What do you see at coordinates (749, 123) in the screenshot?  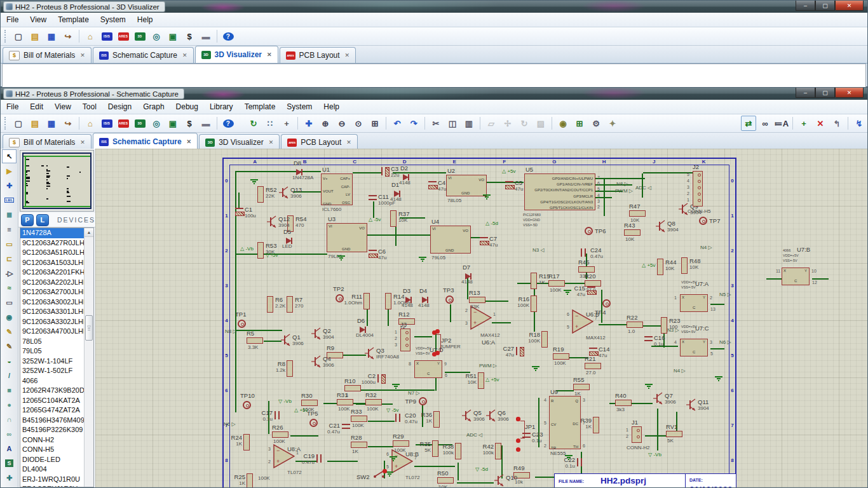 I see `wire-autorouter-icon: ⇄` at bounding box center [749, 123].